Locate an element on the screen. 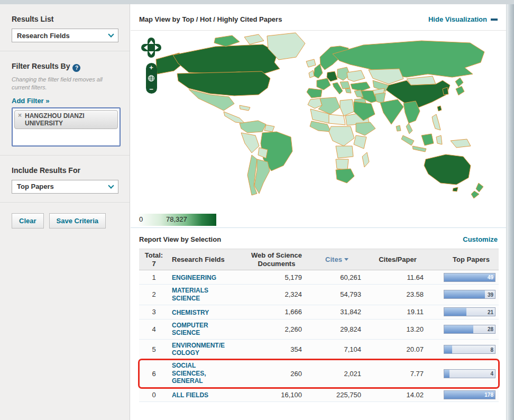 The width and height of the screenshot is (514, 420). table-row: 0 ALL FIELDS 16,100 225,750 14.02 178 is located at coordinates (319, 395).